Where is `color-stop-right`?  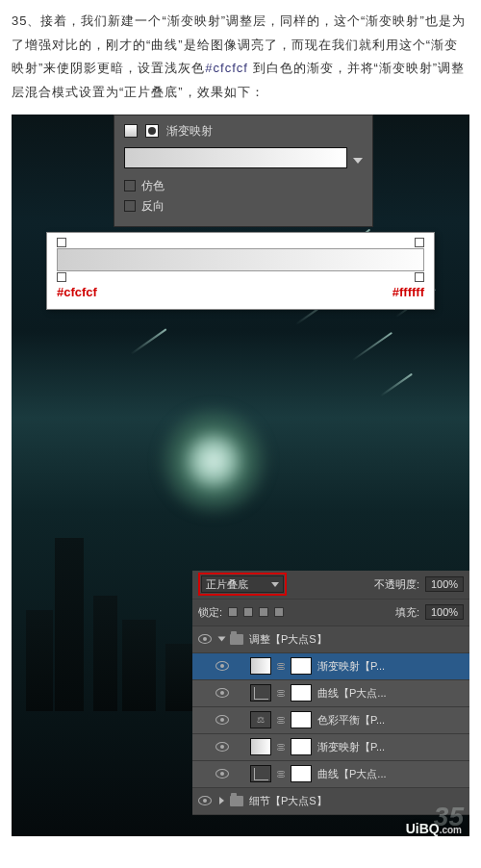 color-stop-right is located at coordinates (419, 277).